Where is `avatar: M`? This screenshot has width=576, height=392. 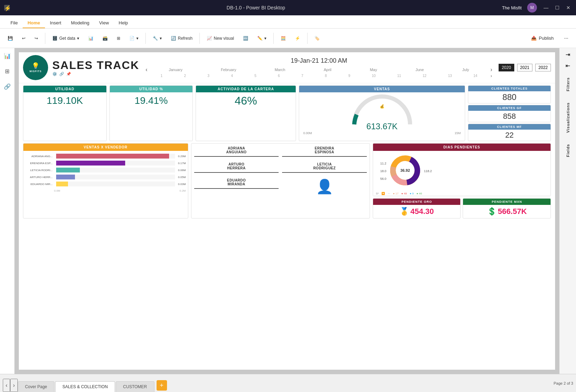
avatar: M is located at coordinates (532, 8).